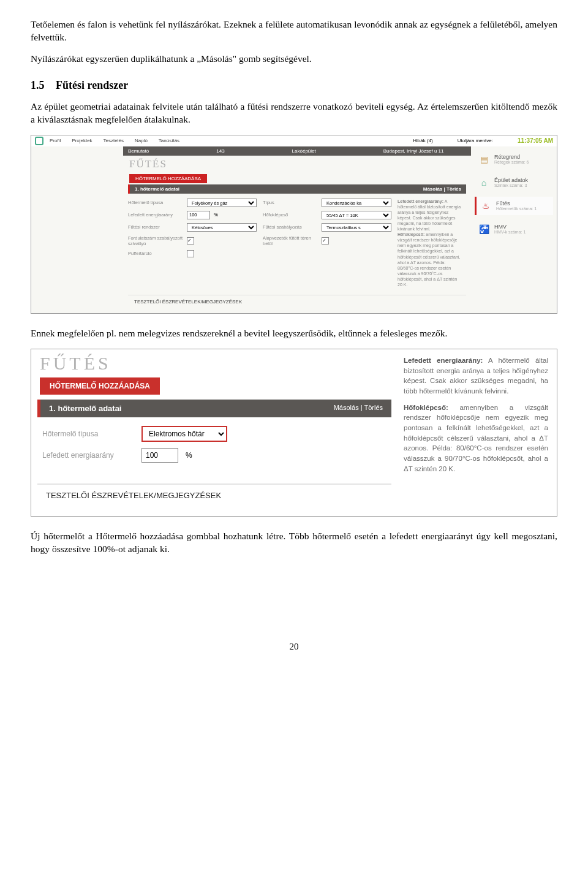 The width and height of the screenshot is (588, 891). What do you see at coordinates (290, 227) in the screenshot?
I see `lbl-szab: Fűtési szabályozás` at bounding box center [290, 227].